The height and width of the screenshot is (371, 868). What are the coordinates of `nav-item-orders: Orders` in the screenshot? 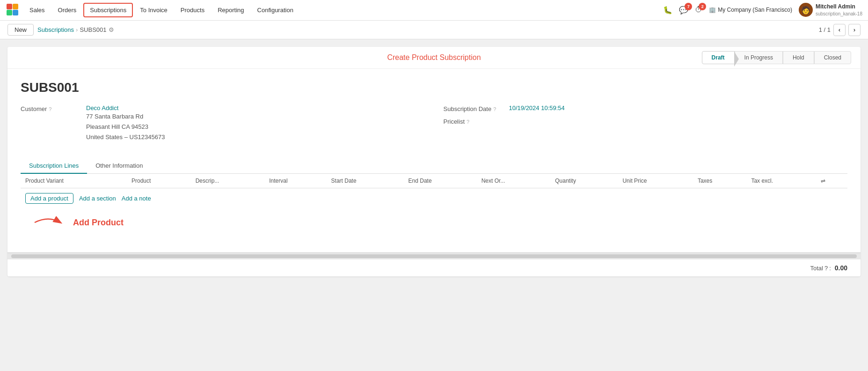 It's located at (67, 10).